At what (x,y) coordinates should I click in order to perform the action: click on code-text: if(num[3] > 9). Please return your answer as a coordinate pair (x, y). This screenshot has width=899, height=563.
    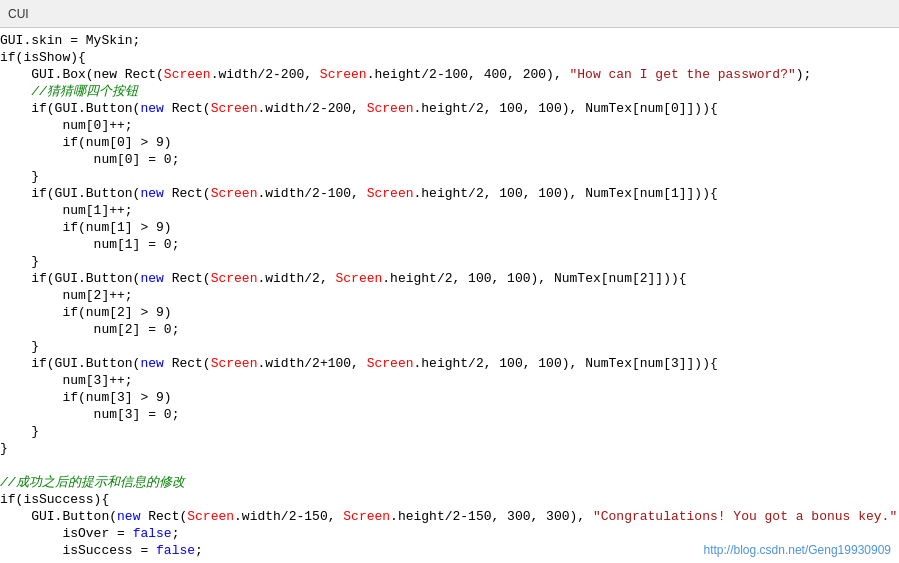
    Looking at the image, I should click on (86, 398).